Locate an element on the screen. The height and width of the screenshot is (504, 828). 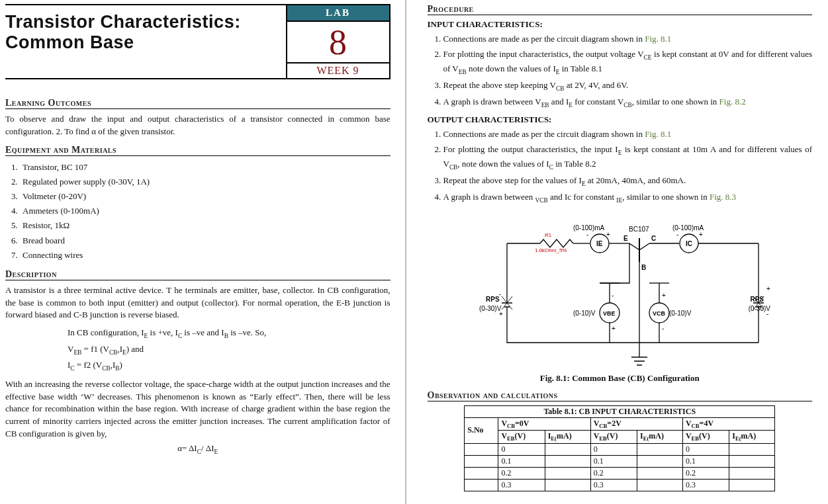
svg-text: IC is located at coordinates (689, 243).